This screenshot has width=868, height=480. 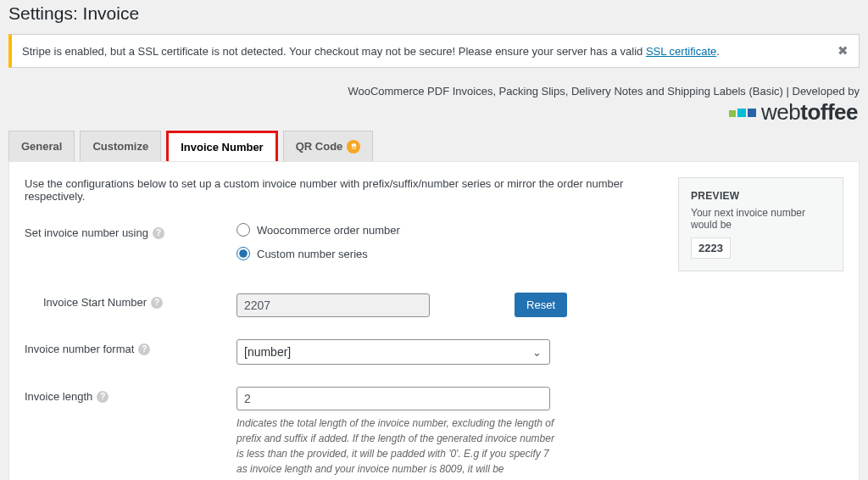 I want to click on notice-text-post: ., so click(x=718, y=51).